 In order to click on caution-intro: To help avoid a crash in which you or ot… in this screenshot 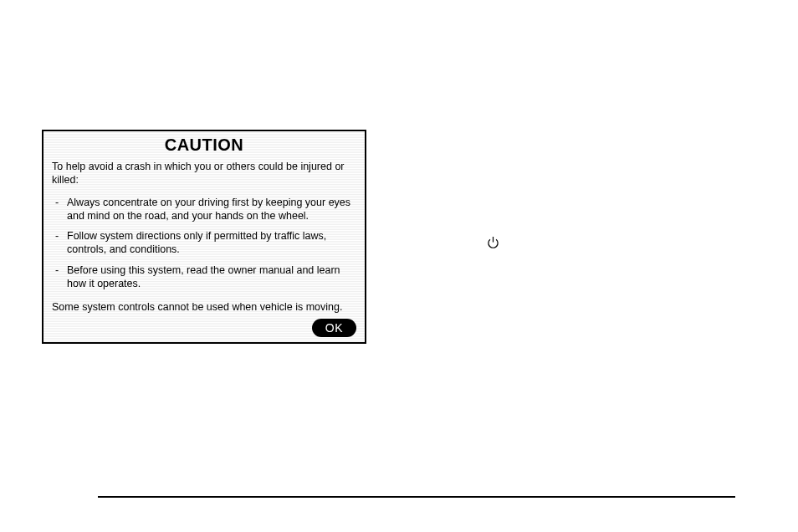, I will do `click(204, 176)`.